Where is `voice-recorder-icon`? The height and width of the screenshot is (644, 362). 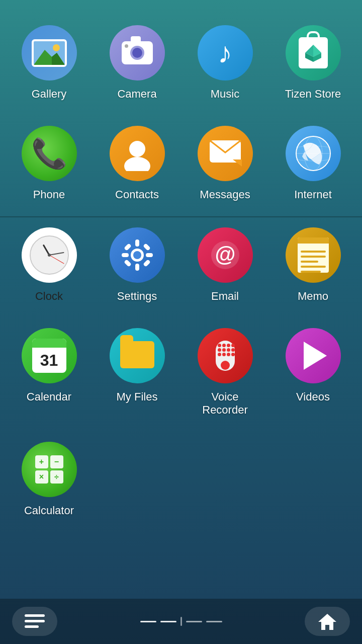 voice-recorder-icon is located at coordinates (225, 356).